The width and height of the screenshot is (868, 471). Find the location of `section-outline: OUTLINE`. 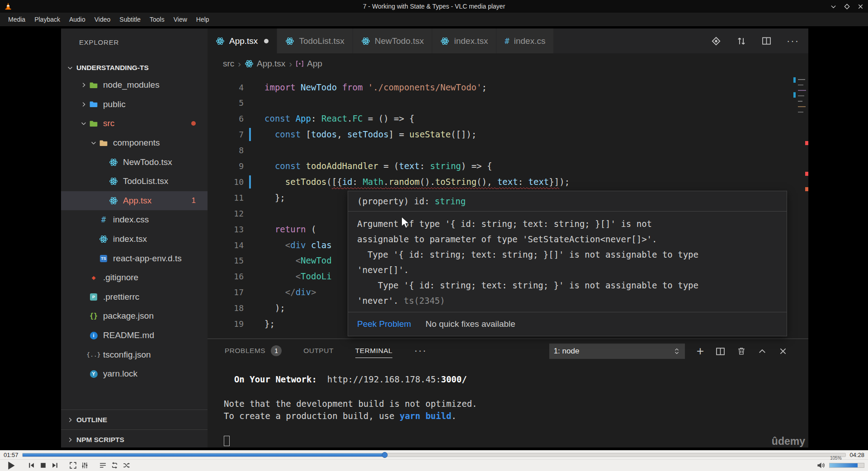

section-outline: OUTLINE is located at coordinates (134, 419).